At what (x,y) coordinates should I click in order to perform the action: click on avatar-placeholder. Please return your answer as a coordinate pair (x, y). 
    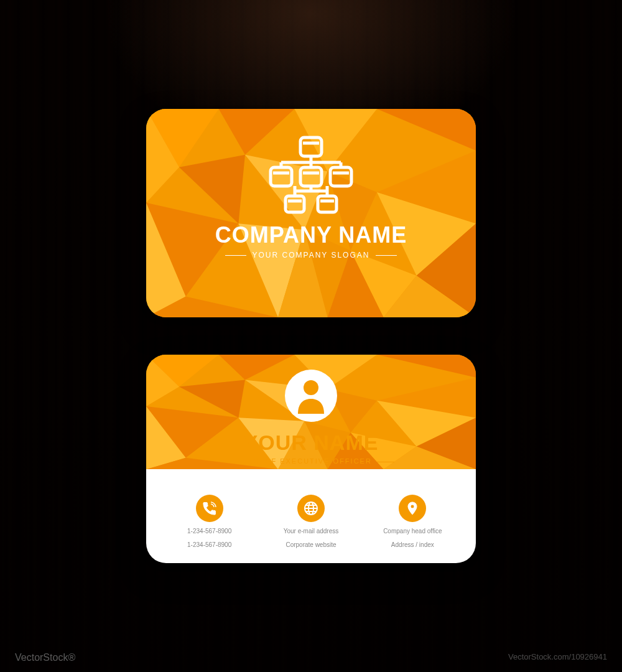
    Looking at the image, I should click on (311, 396).